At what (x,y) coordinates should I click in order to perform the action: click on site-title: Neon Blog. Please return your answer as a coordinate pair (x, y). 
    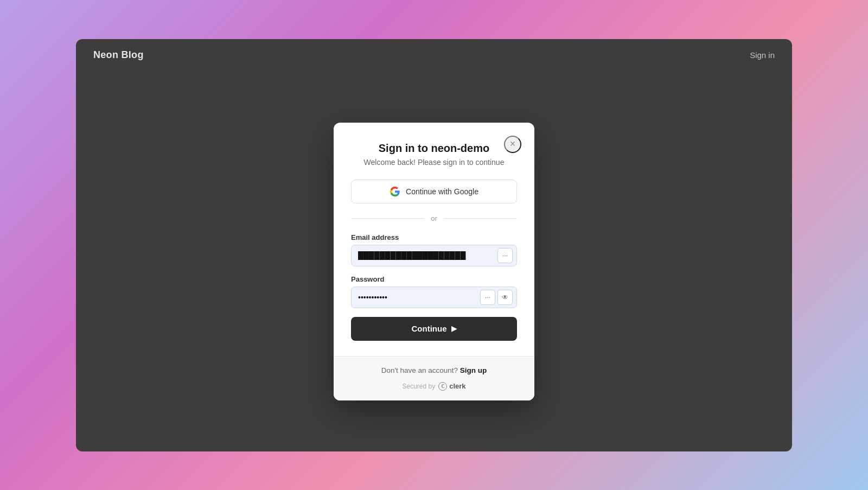
    Looking at the image, I should click on (118, 55).